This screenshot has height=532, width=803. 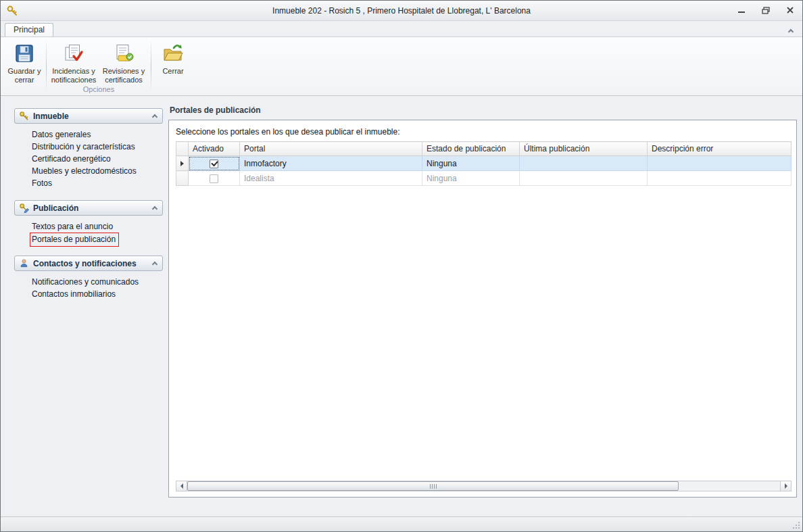 What do you see at coordinates (89, 226) in the screenshot?
I see `sidebar-item-textos-anuncio: Textos para el anuncio` at bounding box center [89, 226].